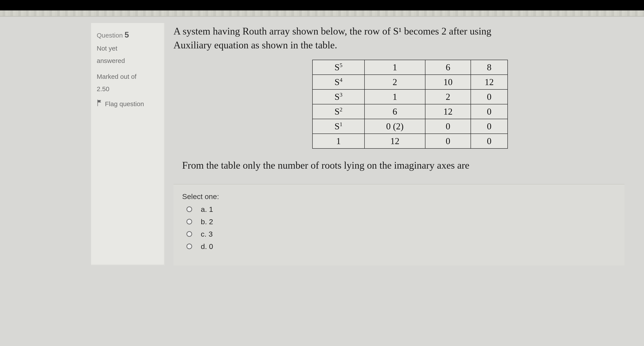 Image resolution: width=644 pixels, height=346 pixels. Describe the element at coordinates (399, 197) in the screenshot. I see `select-one-label: Select one:` at that location.